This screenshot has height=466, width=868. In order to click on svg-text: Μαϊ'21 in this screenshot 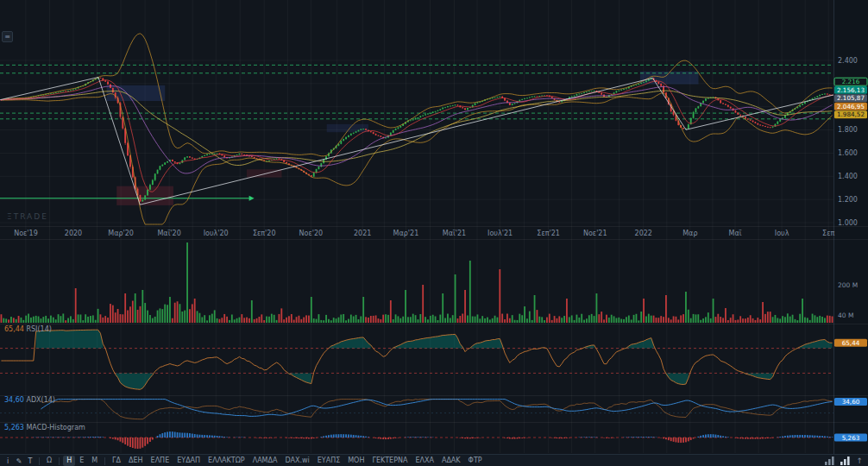, I will do `click(454, 233)`.